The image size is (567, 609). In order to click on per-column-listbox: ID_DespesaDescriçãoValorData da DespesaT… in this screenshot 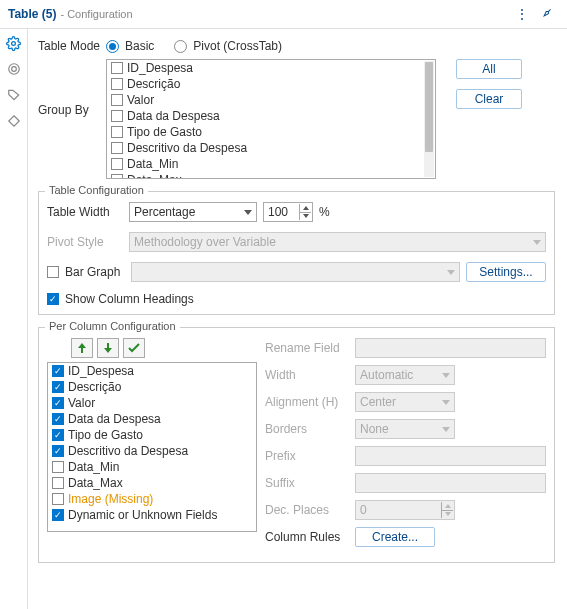, I will do `click(152, 447)`.